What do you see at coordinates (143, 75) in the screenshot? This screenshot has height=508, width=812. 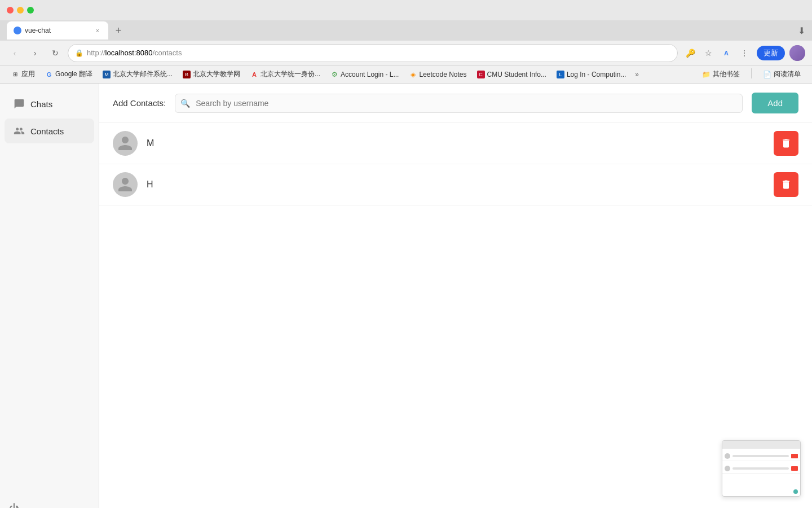 I see `bookmark-pku-email-label: 北京大学邮件系统...` at bounding box center [143, 75].